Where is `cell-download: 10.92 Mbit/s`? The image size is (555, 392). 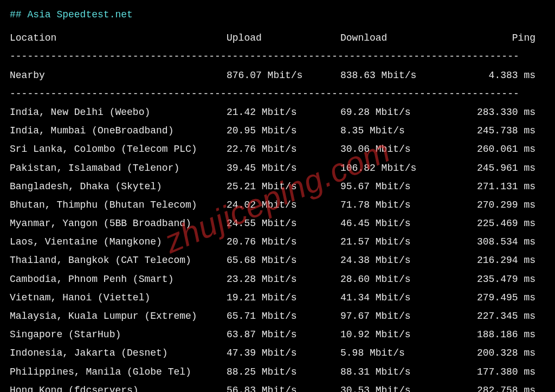
cell-download: 10.92 Mbit/s is located at coordinates (397, 335).